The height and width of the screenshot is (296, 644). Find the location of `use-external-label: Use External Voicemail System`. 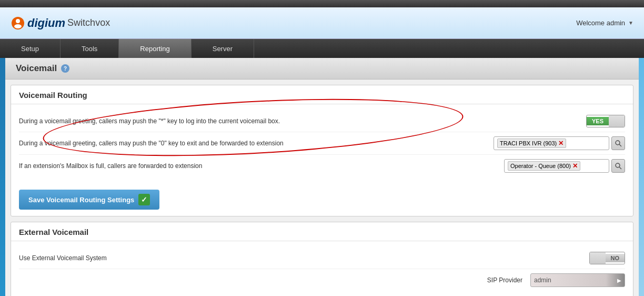

use-external-label: Use External Voicemail System is located at coordinates (304, 258).